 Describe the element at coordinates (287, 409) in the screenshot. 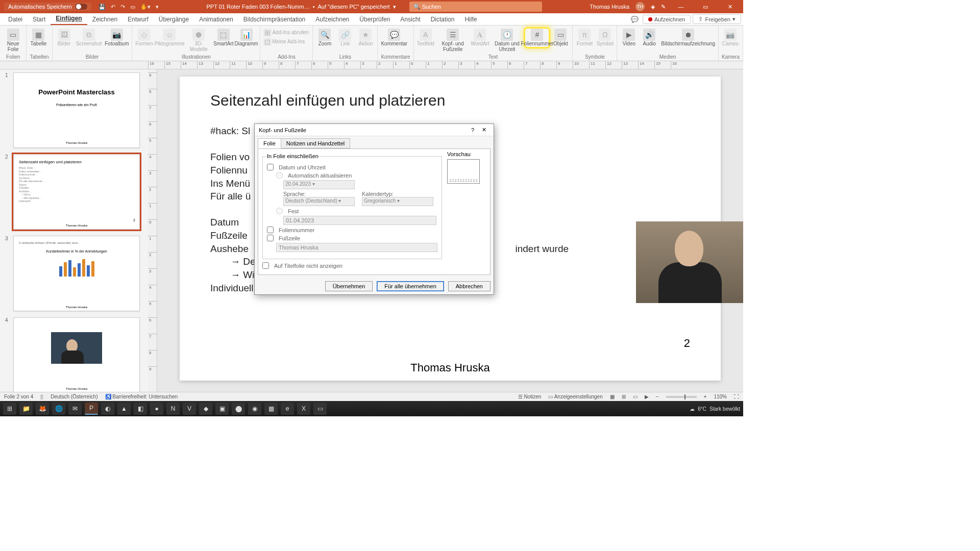

I see `task-edge: e` at that location.